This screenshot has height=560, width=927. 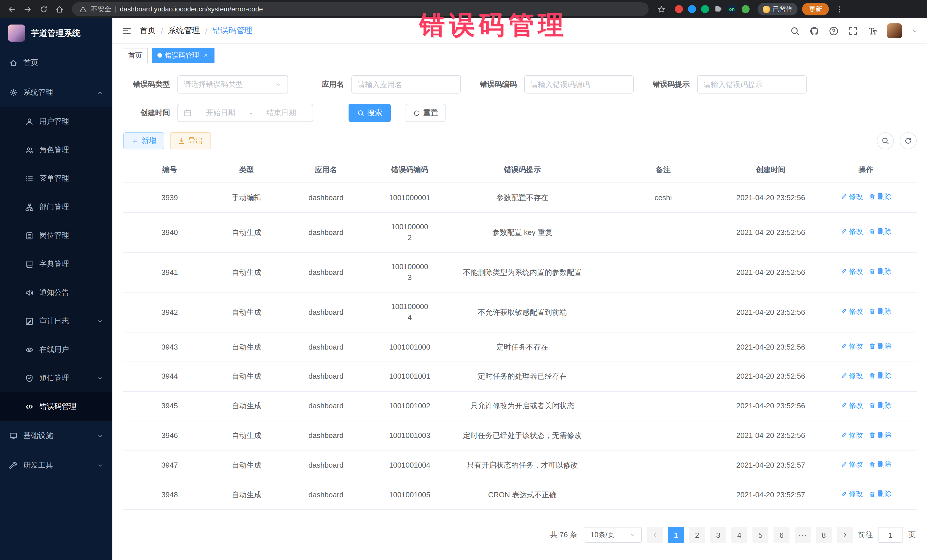 What do you see at coordinates (56, 150) in the screenshot?
I see `sidebar-item-4: 角色管理` at bounding box center [56, 150].